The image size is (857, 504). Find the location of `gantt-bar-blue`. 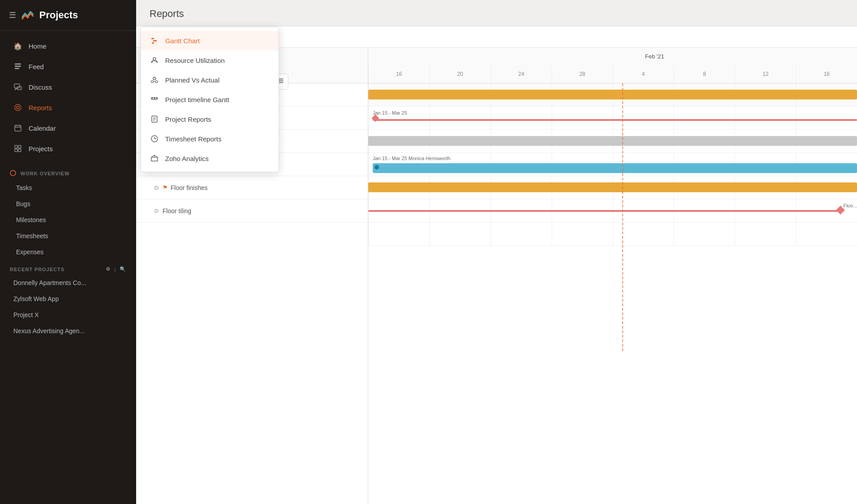

gantt-bar-blue is located at coordinates (615, 168).